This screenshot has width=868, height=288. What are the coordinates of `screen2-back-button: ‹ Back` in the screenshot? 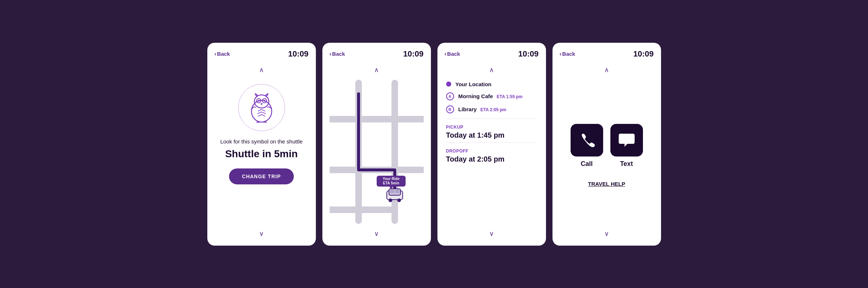 It's located at (337, 54).